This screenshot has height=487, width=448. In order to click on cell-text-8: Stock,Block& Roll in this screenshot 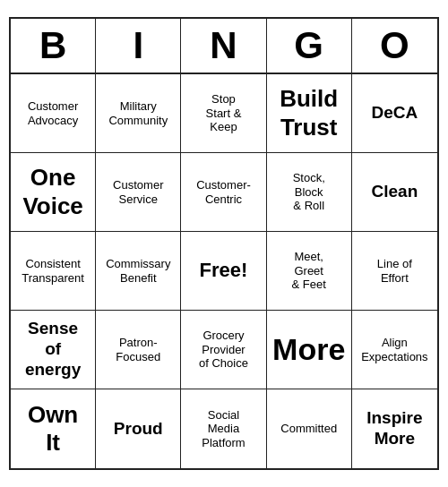, I will do `click(309, 192)`.